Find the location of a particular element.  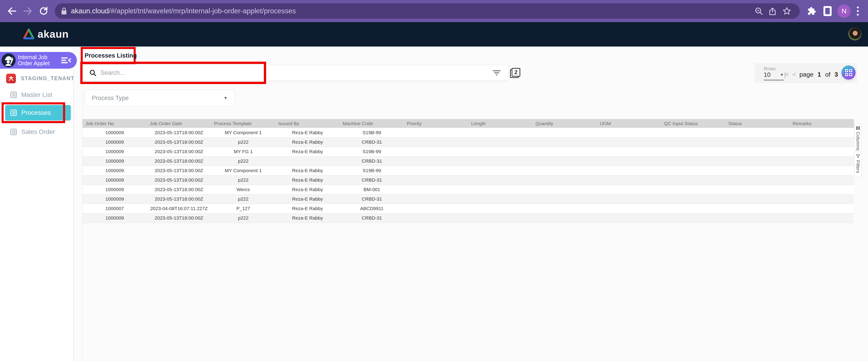

address-bar: akaun.cloud/#/applet/tnt/wavelet/mrp/int… is located at coordinates (427, 11).